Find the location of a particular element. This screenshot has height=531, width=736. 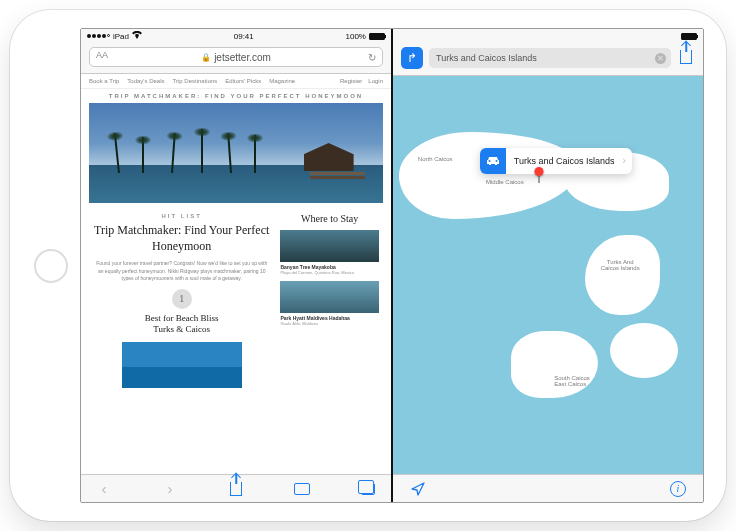

list-item: Banyan Tree Mayakoba Playa del Carmen, Q… is located at coordinates (330, 252).